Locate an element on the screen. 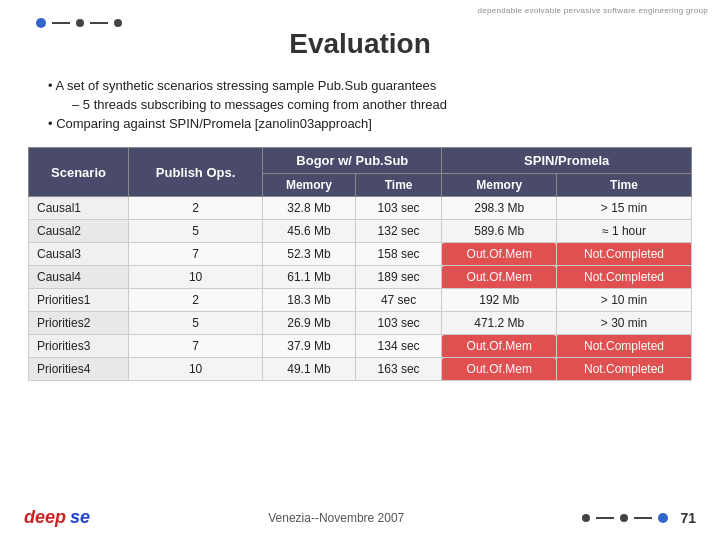 The width and height of the screenshot is (720, 540). logo-deep: deep is located at coordinates (45, 518).